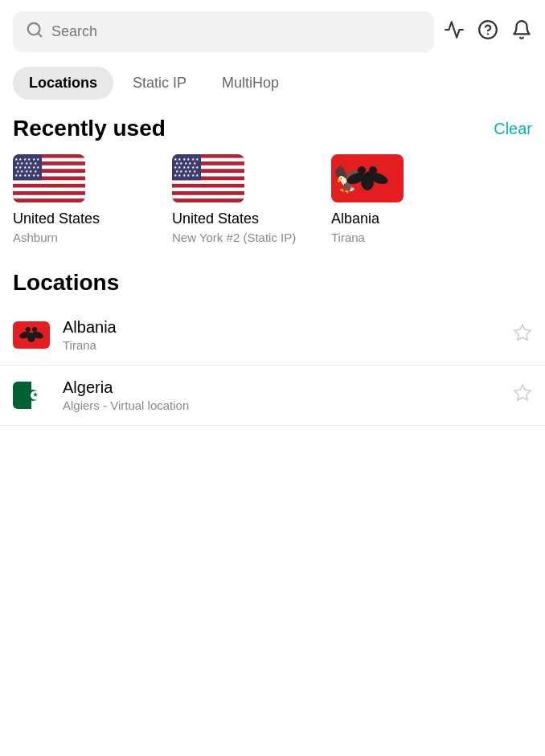 The image size is (545, 756). What do you see at coordinates (89, 129) in the screenshot?
I see `recently-used-title: Recently used` at bounding box center [89, 129].